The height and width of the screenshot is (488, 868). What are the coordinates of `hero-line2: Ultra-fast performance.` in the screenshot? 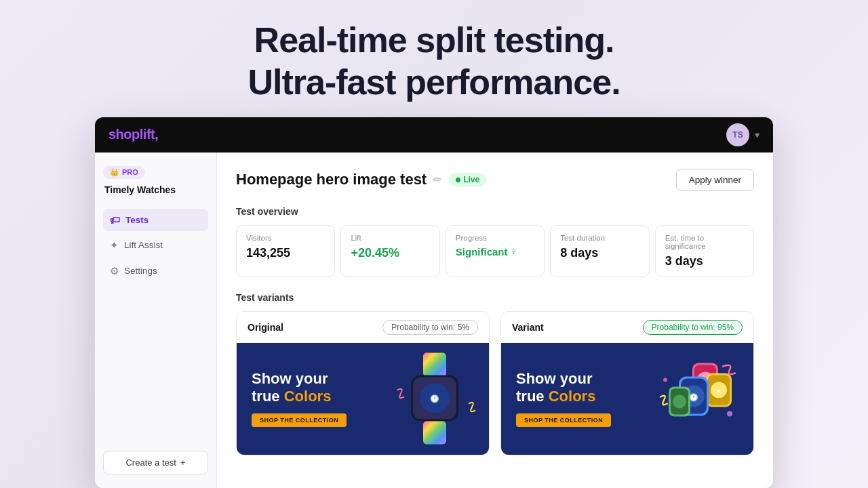 It's located at (434, 82).